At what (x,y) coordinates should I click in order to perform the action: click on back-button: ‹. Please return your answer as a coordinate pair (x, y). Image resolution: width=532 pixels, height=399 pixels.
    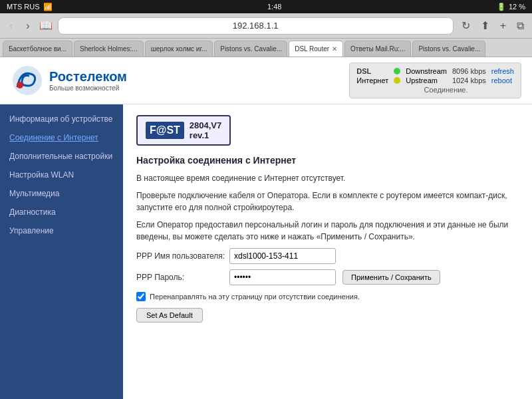
    Looking at the image, I should click on (11, 26).